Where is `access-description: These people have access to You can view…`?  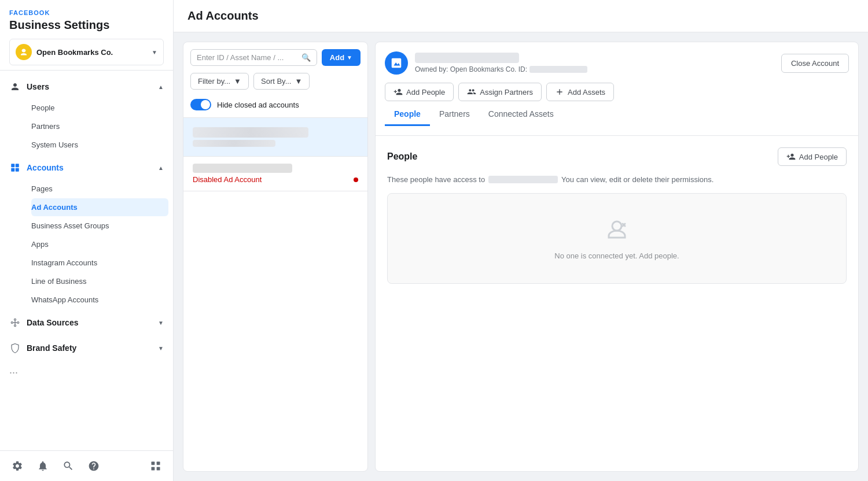 access-description: These people have access to You can view… is located at coordinates (617, 179).